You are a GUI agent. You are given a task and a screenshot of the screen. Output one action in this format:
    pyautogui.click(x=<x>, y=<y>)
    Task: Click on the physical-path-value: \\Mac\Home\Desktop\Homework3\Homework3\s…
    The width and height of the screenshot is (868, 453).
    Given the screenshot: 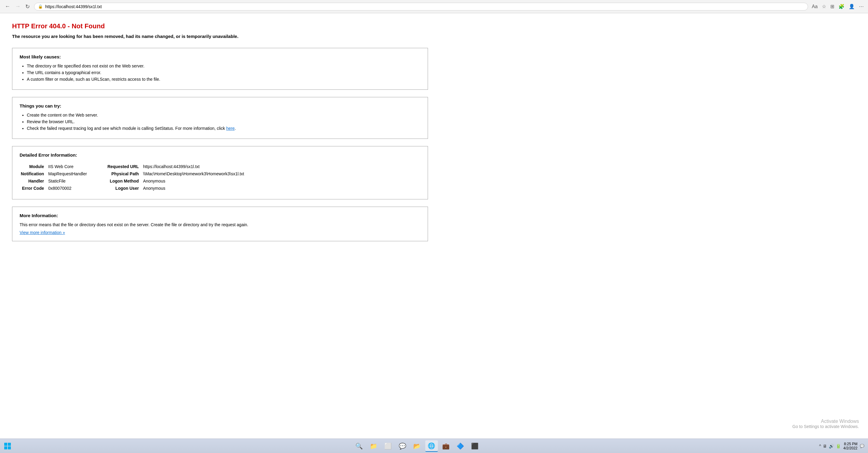 What is the action you would take?
    pyautogui.click(x=193, y=174)
    